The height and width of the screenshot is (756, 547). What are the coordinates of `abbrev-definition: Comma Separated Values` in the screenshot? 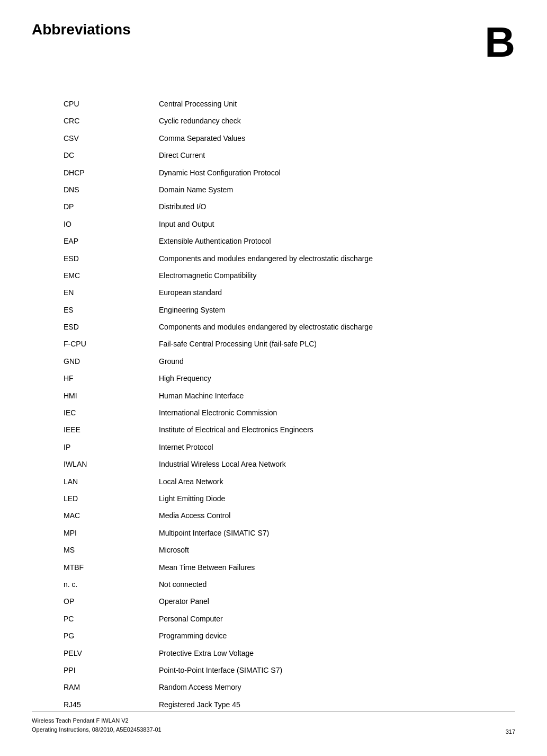 It's located at (353, 138).